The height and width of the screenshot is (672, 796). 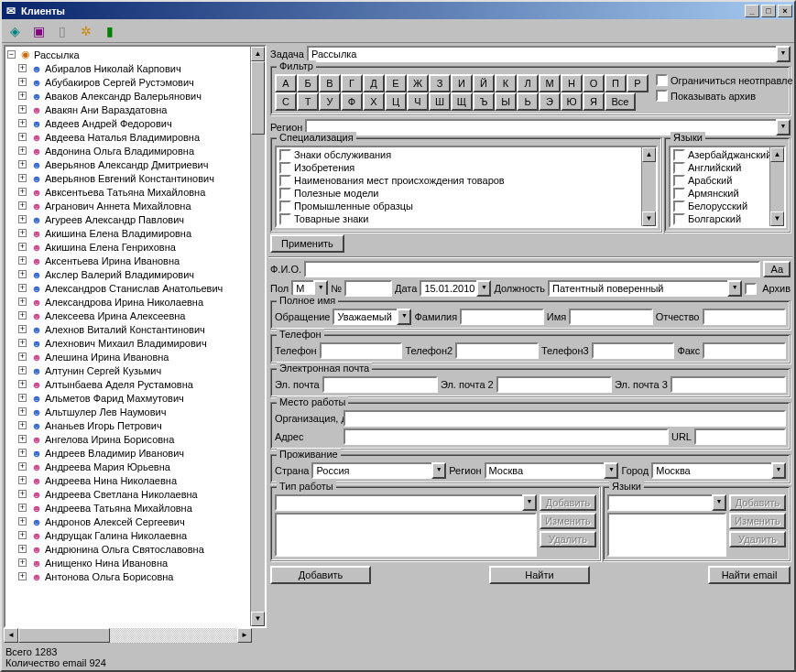 What do you see at coordinates (308, 102) in the screenshot?
I see `alpha-button-Т: Т` at bounding box center [308, 102].